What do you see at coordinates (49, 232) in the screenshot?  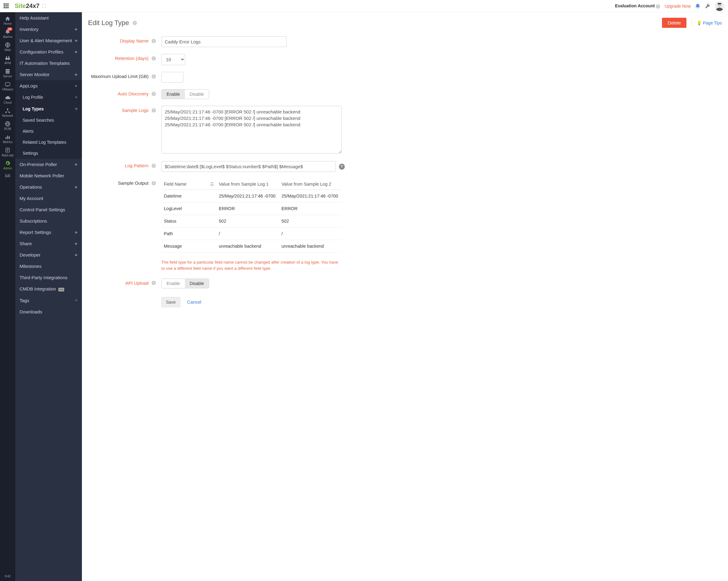 I see `sidebar-item-report-settings: Report Settings▶` at bounding box center [49, 232].